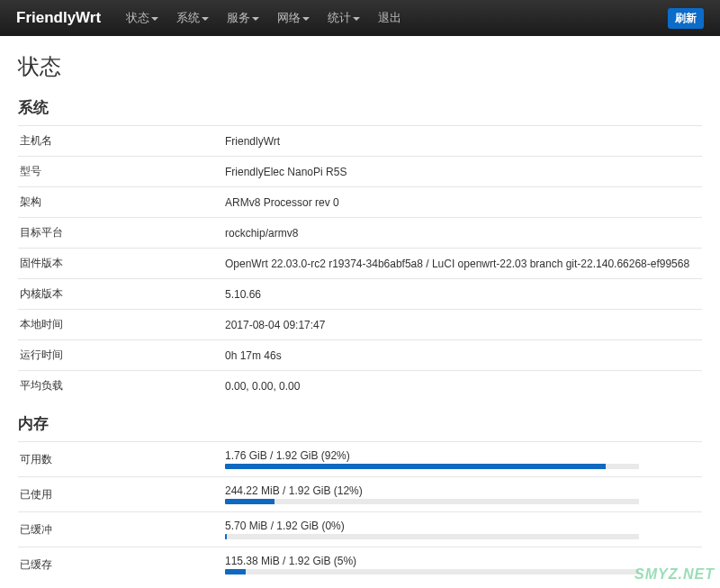 The width and height of the screenshot is (720, 588). I want to click on nav-label: 系统, so click(188, 18).